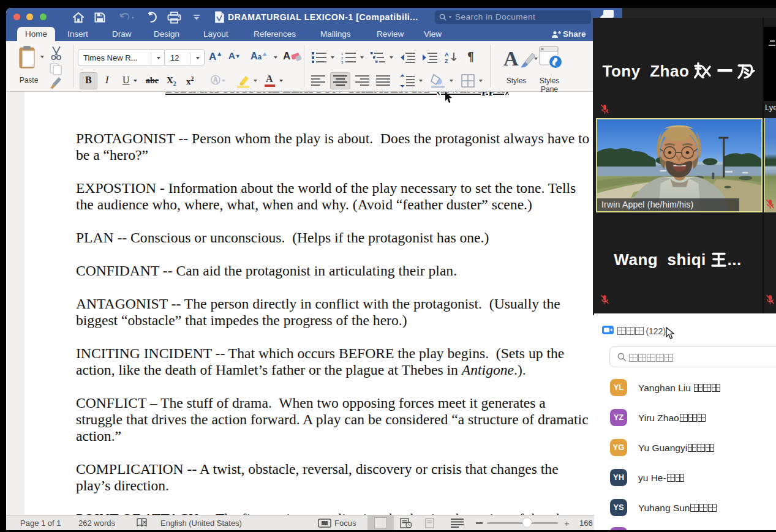 The image size is (776, 532). Describe the element at coordinates (342, 54) in the screenshot. I see `svg-text: 1` at that location.